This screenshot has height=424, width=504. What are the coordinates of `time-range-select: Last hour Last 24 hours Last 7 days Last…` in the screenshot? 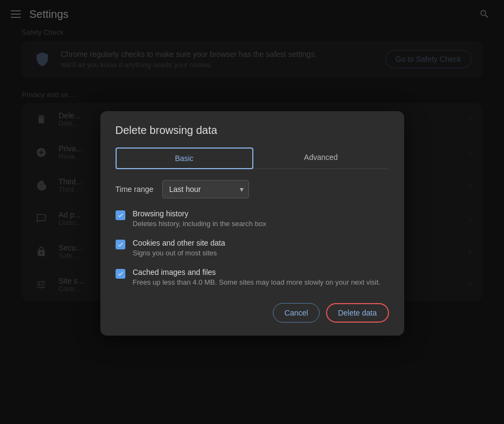 It's located at (206, 189).